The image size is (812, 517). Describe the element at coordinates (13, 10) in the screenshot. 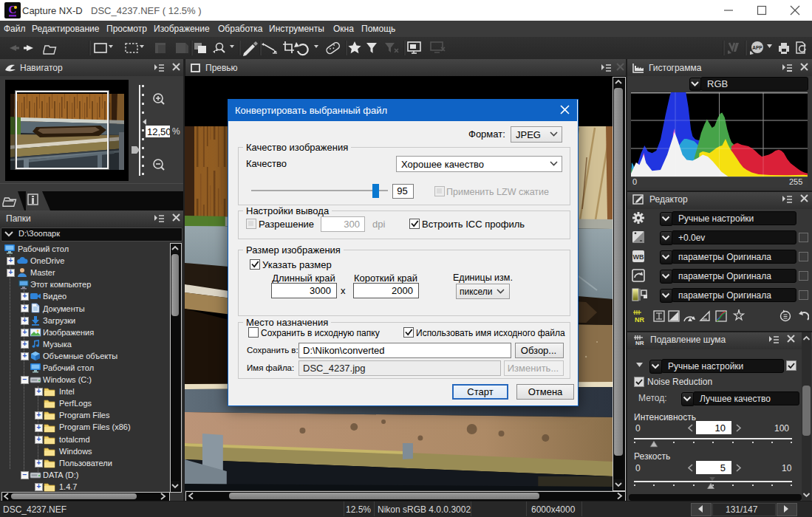

I see `svg-text: C` at that location.